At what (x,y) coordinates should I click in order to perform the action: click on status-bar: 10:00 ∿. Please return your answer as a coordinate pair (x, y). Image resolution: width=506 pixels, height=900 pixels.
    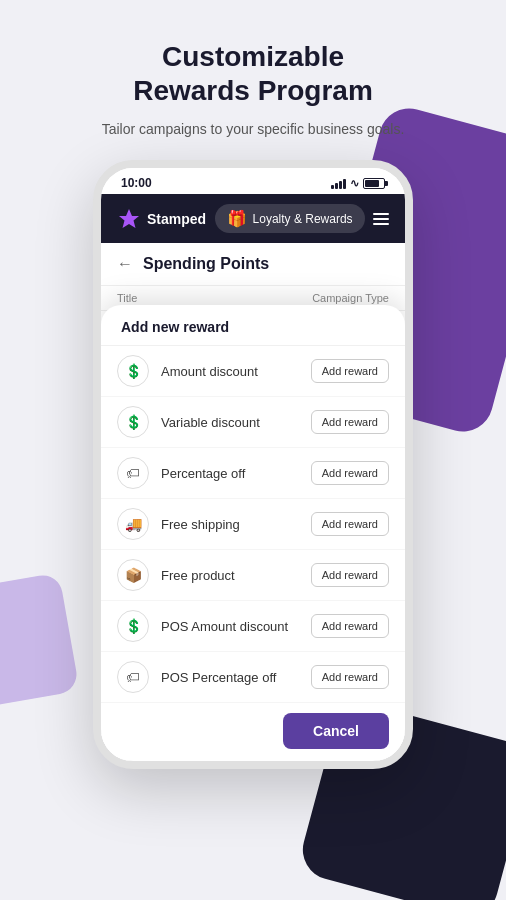
    Looking at the image, I should click on (253, 181).